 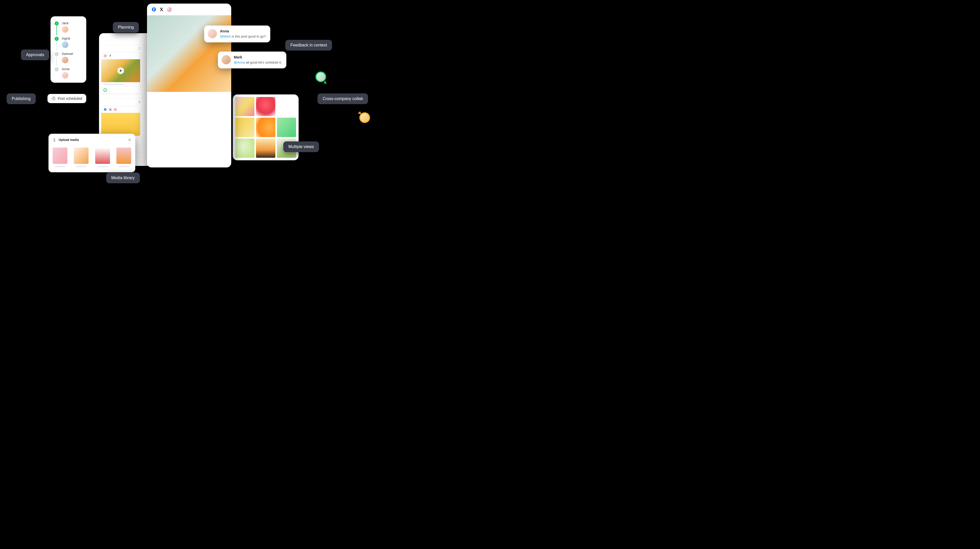 I want to click on approval-step: Samuel, so click(x=68, y=59).